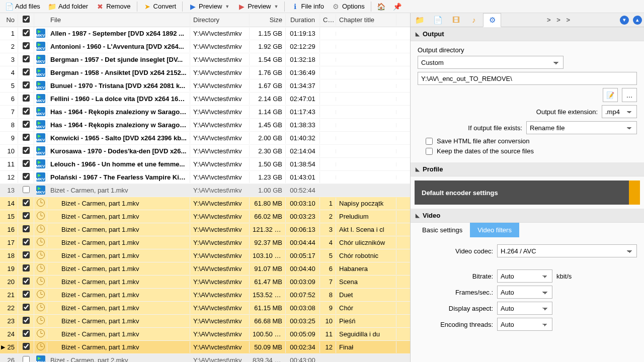  What do you see at coordinates (442, 230) in the screenshot?
I see `tab-basic-settings: Basic settings` at bounding box center [442, 230].